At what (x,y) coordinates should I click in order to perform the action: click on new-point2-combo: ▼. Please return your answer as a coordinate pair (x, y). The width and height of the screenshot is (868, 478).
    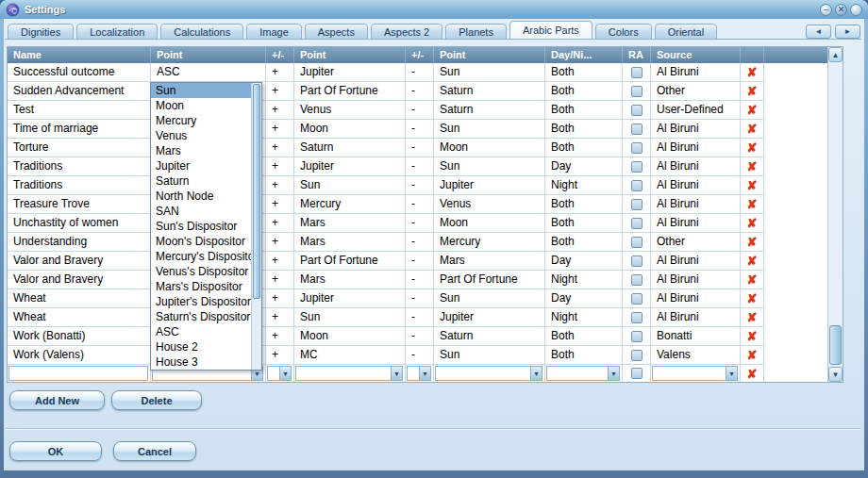
    Looking at the image, I should click on (349, 373).